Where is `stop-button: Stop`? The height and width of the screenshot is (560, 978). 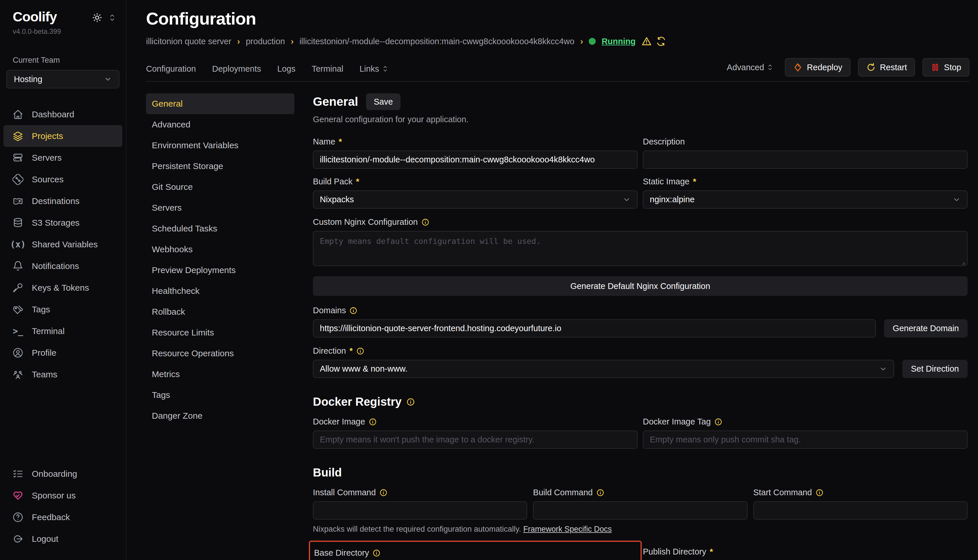
stop-button: Stop is located at coordinates (946, 67).